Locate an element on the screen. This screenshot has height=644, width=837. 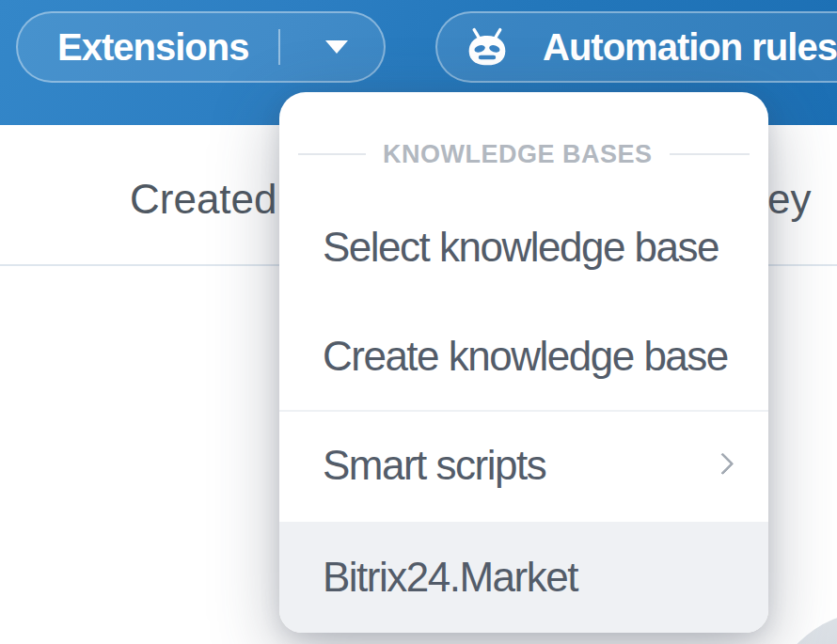
menu-separator is located at coordinates (524, 411).